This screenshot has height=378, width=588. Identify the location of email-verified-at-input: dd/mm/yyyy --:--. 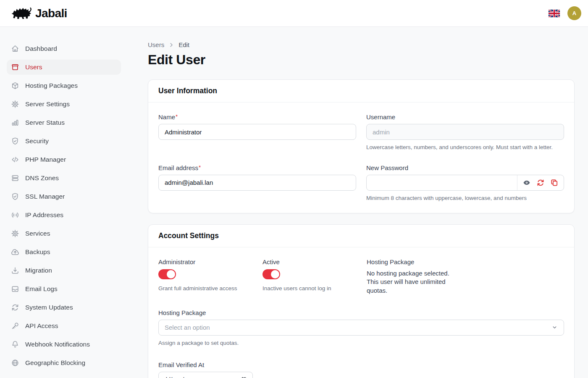
(206, 375).